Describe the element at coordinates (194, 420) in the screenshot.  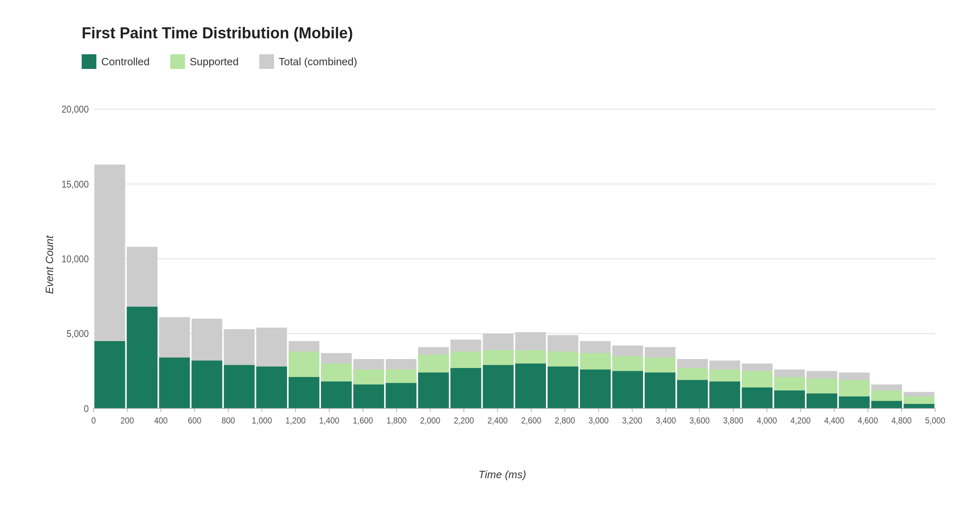
I see `svg-text: 600` at that location.